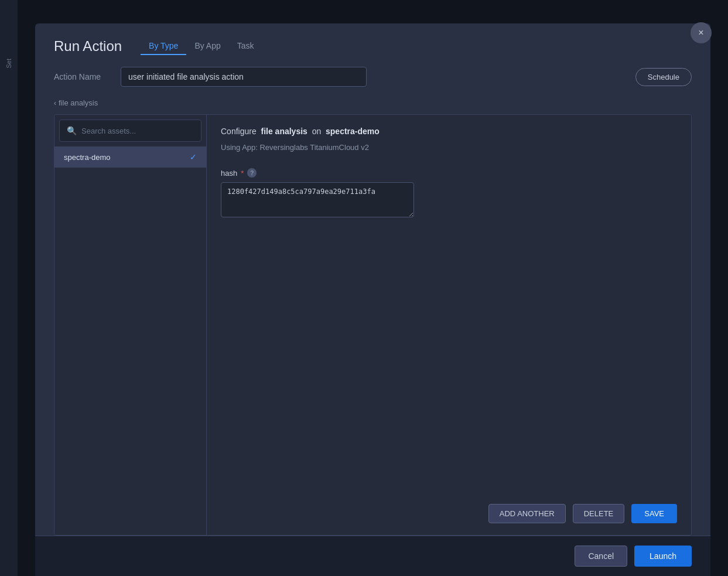 The width and height of the screenshot is (728, 576). What do you see at coordinates (601, 556) in the screenshot?
I see `cancel-button: Cancel` at bounding box center [601, 556].